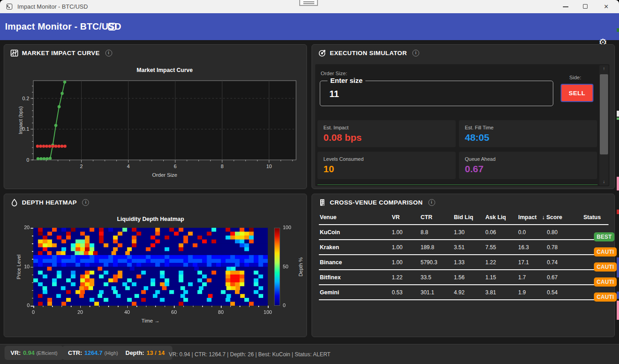 The height and width of the screenshot is (364, 619). What do you see at coordinates (146, 353) in the screenshot?
I see `depth-status-pill: Depth:13 / 14` at bounding box center [146, 353].